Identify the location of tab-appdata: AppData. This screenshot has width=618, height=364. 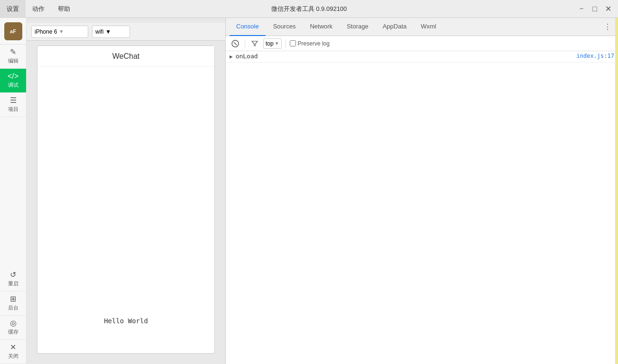
(395, 27).